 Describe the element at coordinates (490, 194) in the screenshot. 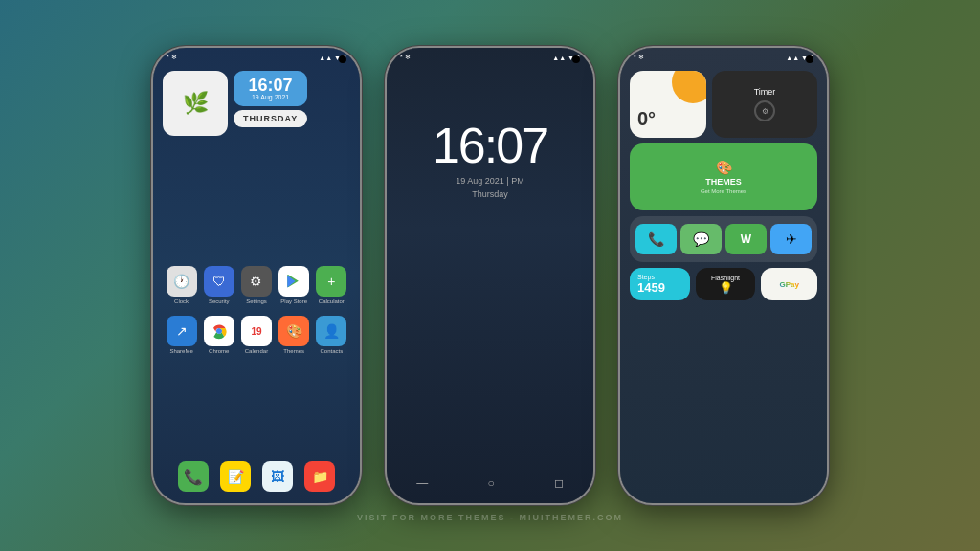

I see `lock-day: Thursday` at that location.